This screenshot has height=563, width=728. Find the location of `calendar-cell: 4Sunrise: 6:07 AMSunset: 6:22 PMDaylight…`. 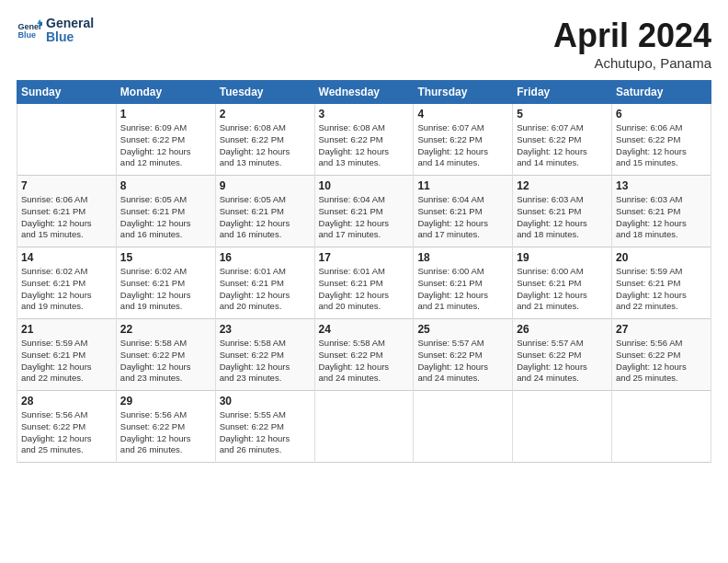

calendar-cell: 4Sunrise: 6:07 AMSunset: 6:22 PMDaylight… is located at coordinates (463, 140).